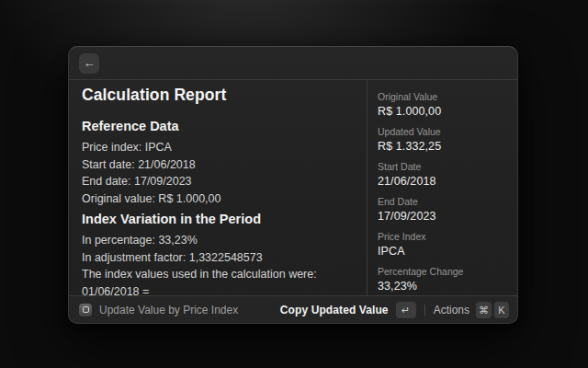  What do you see at coordinates (443, 111) in the screenshot?
I see `meta-value: R$ 1.000,00` at bounding box center [443, 111].